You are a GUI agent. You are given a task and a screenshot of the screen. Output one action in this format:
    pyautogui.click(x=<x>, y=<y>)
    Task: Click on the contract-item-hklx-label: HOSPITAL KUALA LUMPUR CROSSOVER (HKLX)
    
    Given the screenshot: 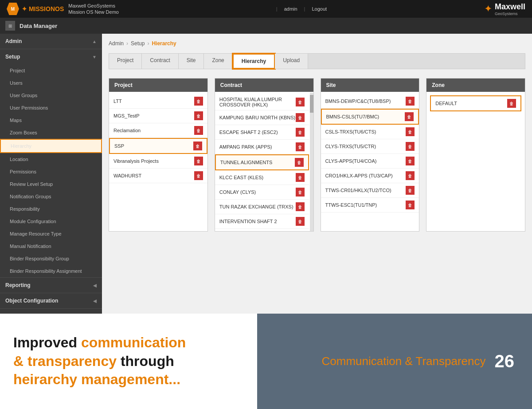 What is the action you would take?
    pyautogui.click(x=258, y=102)
    